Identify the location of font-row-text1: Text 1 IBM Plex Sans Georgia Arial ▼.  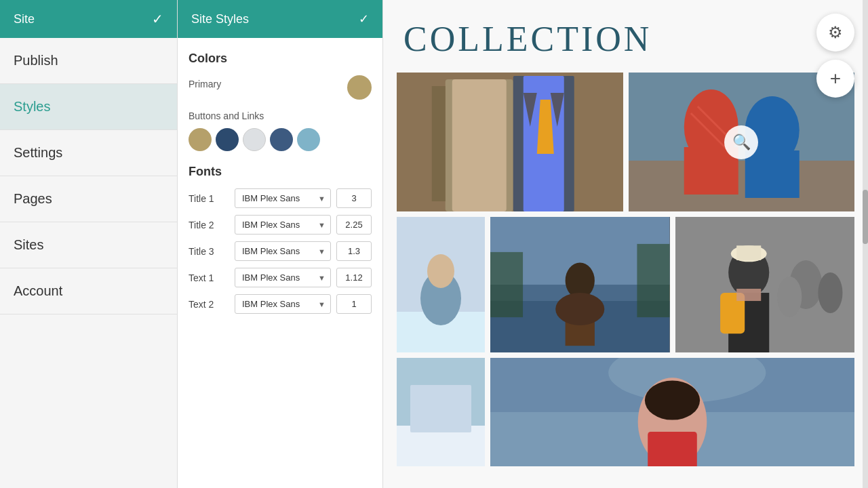
(280, 278).